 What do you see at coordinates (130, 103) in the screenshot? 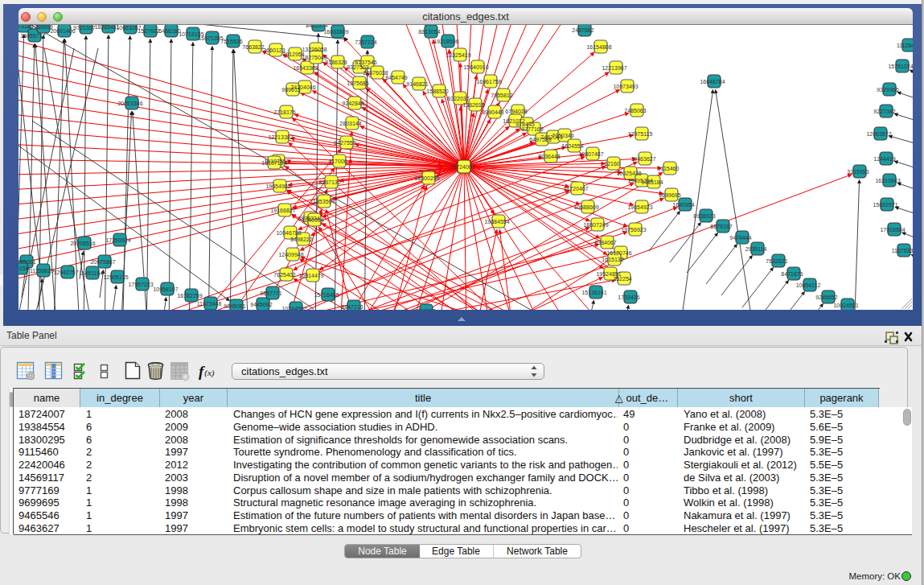
I see `svg-text: 20053346` at bounding box center [130, 103].